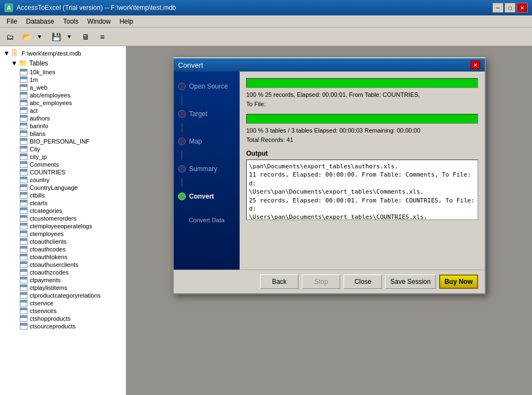  What do you see at coordinates (42, 72) in the screenshot?
I see `tree-item-label: 10k_lines` at bounding box center [42, 72].